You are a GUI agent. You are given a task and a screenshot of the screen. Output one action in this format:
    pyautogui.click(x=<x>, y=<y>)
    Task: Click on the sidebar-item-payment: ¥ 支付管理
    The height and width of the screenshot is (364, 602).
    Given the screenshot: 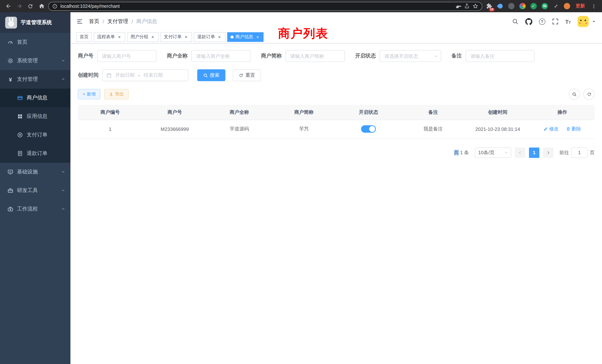 What is the action you would take?
    pyautogui.click(x=35, y=79)
    